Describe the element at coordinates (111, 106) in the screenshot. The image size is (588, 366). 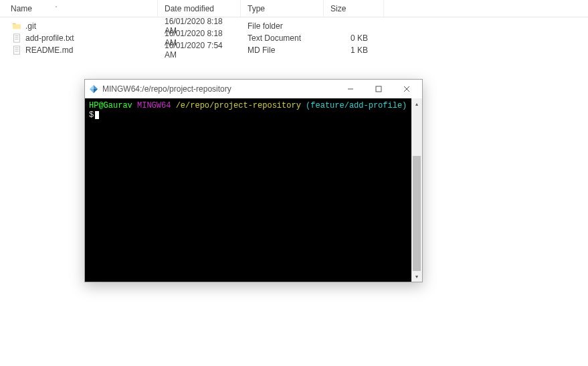
I see `prompt-user: HP@Gaurav` at that location.